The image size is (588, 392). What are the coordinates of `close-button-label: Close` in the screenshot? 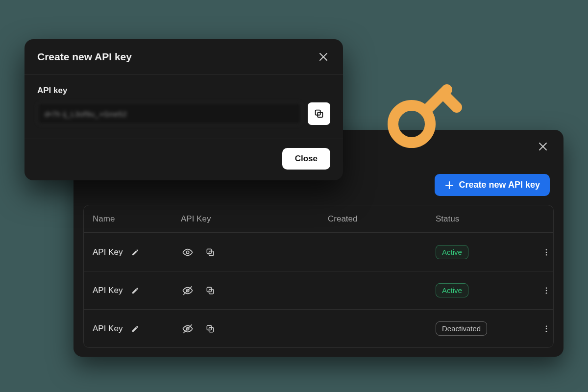 It's located at (306, 159).